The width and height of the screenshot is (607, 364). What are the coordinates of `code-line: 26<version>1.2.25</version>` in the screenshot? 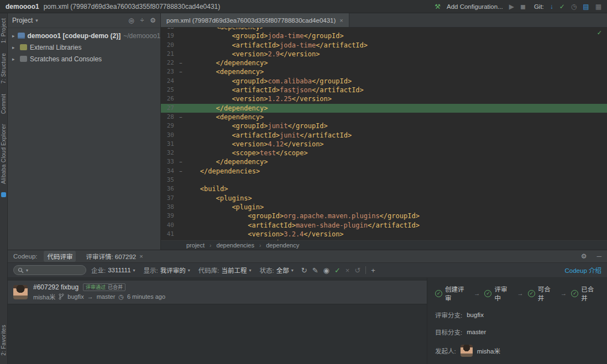 It's located at (384, 99).